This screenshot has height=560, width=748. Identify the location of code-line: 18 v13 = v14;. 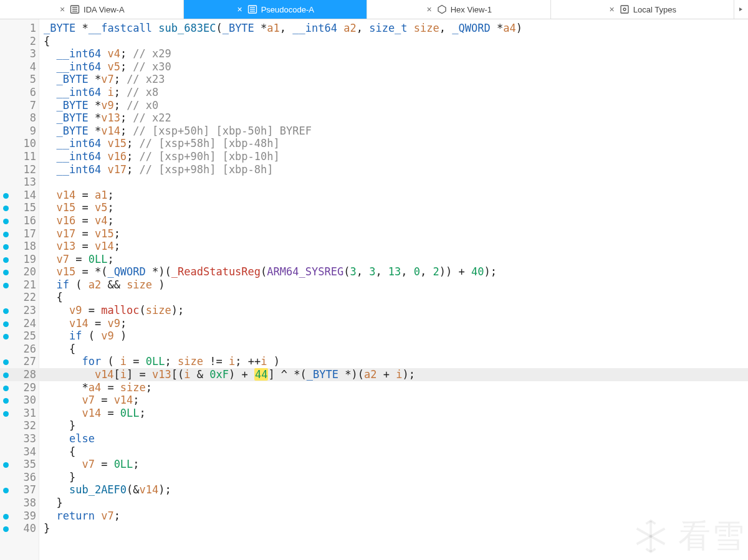
(374, 247).